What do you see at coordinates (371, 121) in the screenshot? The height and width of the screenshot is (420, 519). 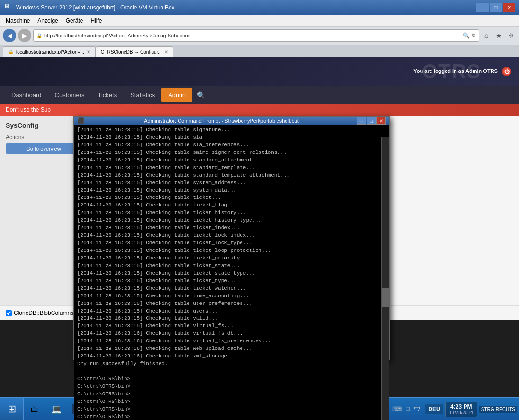 I see `cmd-controls: ─ □ ✕` at bounding box center [371, 121].